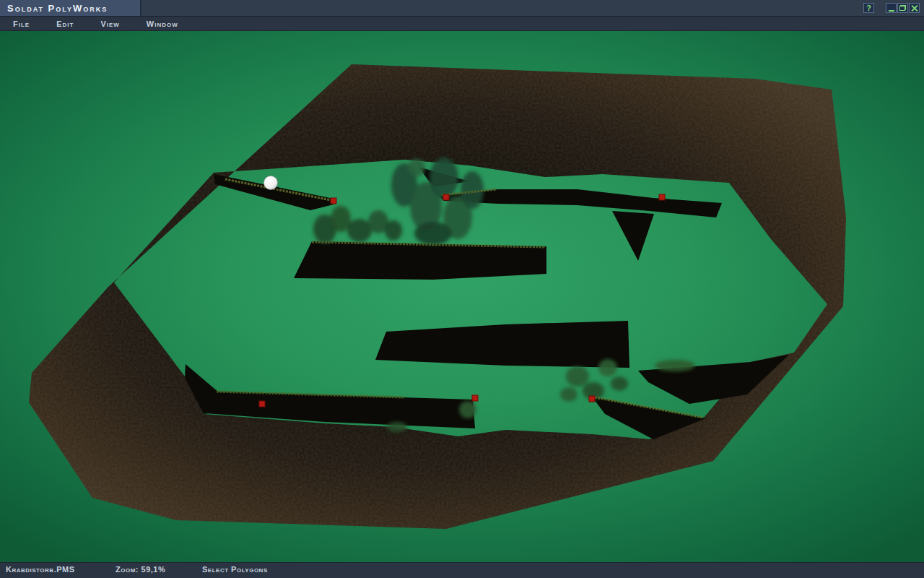 Image resolution: width=924 pixels, height=578 pixels. I want to click on window-controls: ?, so click(894, 8).